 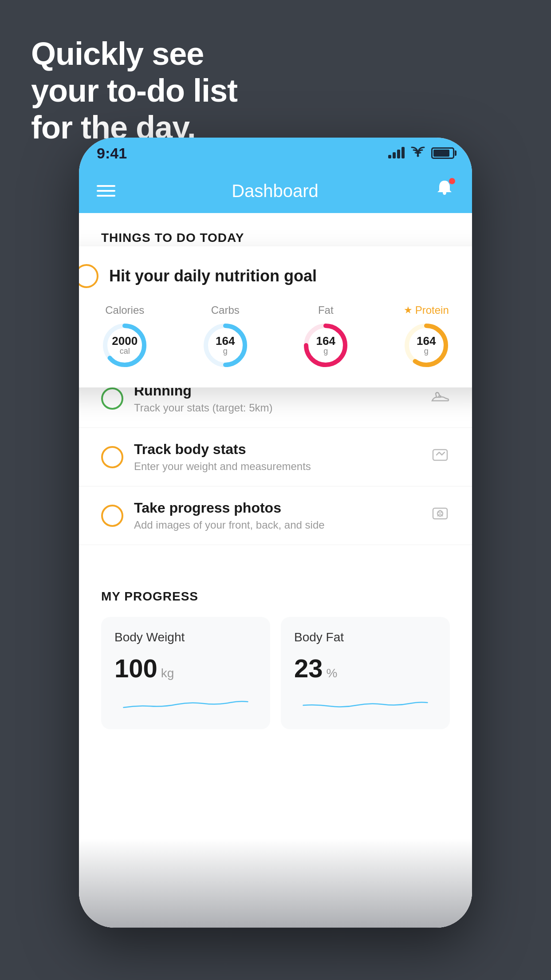 What do you see at coordinates (276, 457) in the screenshot?
I see `todo-item-body-stats: Track body stats Enter your weight and m…` at bounding box center [276, 457].